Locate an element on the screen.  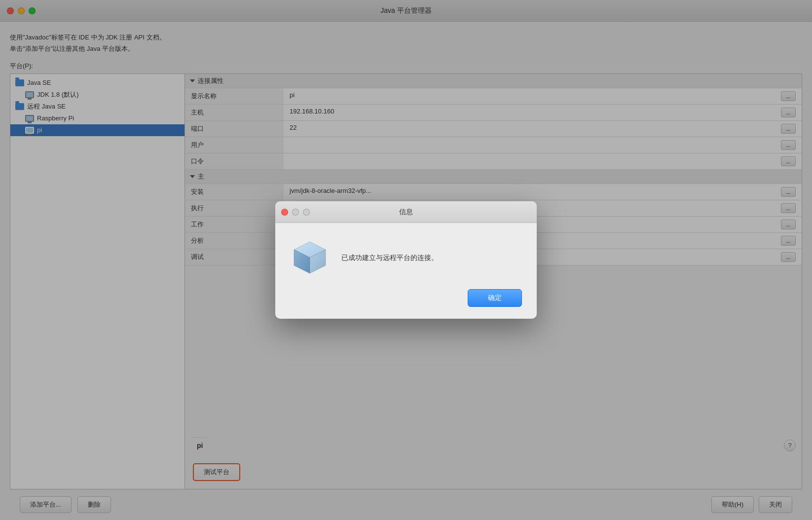
modal-close-button is located at coordinates (285, 212).